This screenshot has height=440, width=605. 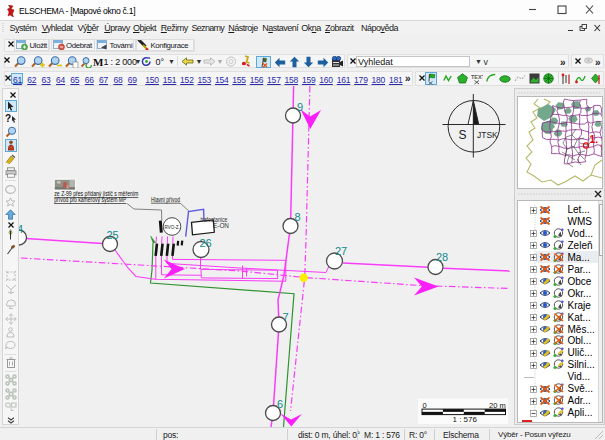 What do you see at coordinates (206, 243) in the screenshot?
I see `svg-text: 26` at bounding box center [206, 243].